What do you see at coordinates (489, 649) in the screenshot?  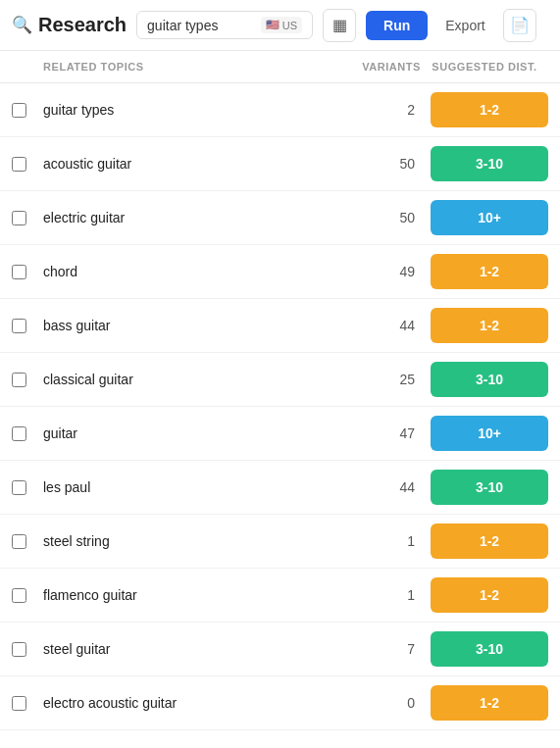 I see `row-dist-10: 3-10` at bounding box center [489, 649].